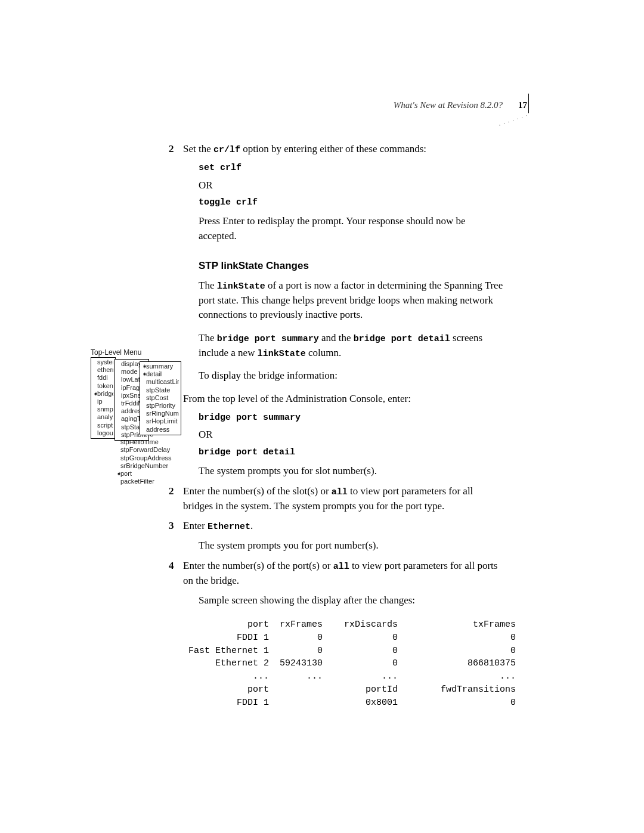 This screenshot has width=644, height=833. I want to click on s1-text: From the top level of the Administration…, so click(297, 398).